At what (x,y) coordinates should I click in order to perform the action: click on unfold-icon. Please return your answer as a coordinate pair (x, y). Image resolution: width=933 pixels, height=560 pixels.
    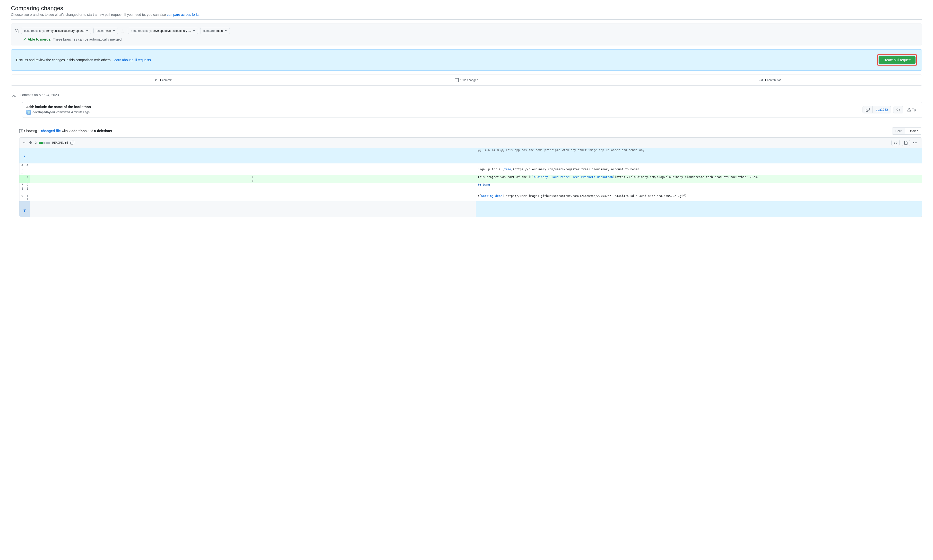
    Looking at the image, I should click on (31, 143).